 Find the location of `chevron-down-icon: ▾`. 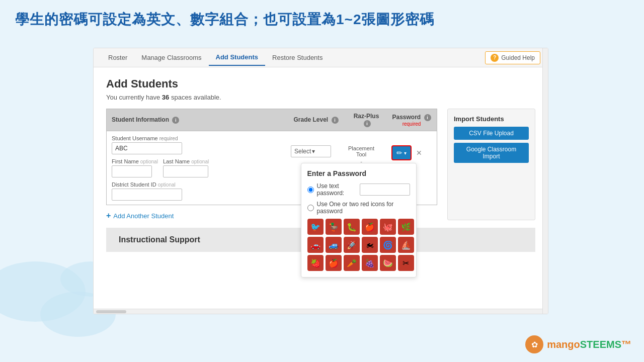

chevron-down-icon: ▾ is located at coordinates (313, 151).